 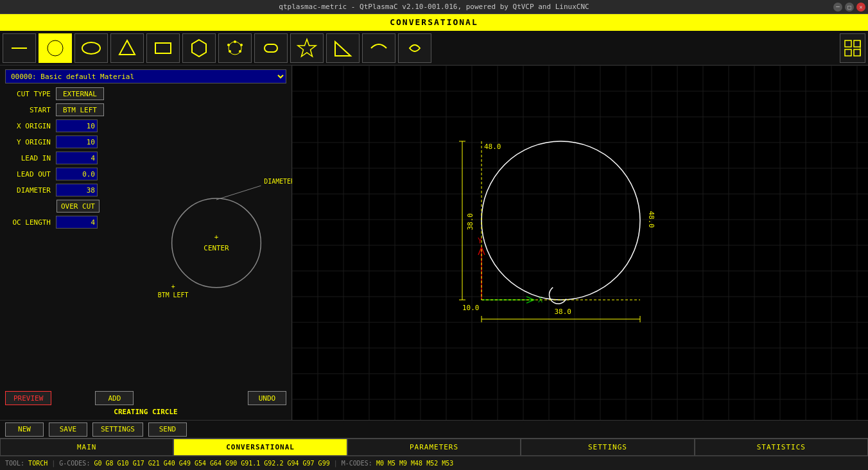 I want to click on title-bar: qtplasmac-metric - QtPlasmaC v2.10-001.0…, so click(x=434, y=7).